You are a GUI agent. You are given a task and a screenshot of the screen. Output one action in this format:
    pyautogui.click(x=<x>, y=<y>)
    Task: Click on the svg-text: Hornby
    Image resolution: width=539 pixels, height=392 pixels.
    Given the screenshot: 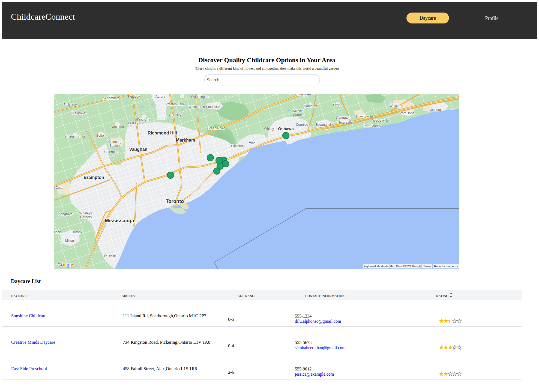 What is the action you would take?
    pyautogui.click(x=77, y=232)
    